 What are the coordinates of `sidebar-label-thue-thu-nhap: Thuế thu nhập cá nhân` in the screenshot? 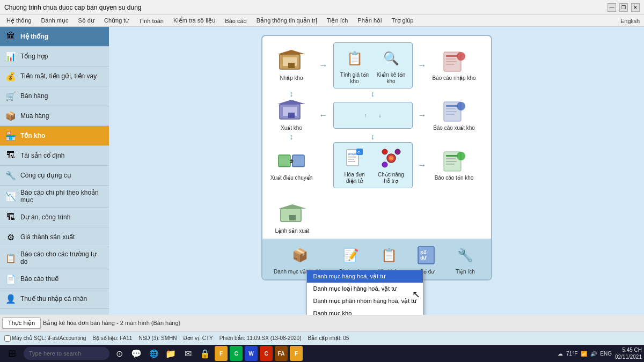 It's located at (54, 299).